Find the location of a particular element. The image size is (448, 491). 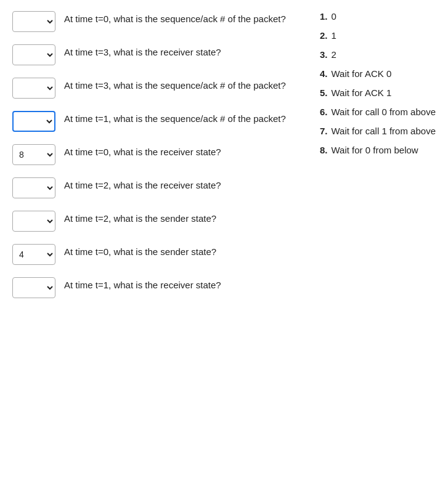

answer-select-3: 12345678 is located at coordinates (34, 88).